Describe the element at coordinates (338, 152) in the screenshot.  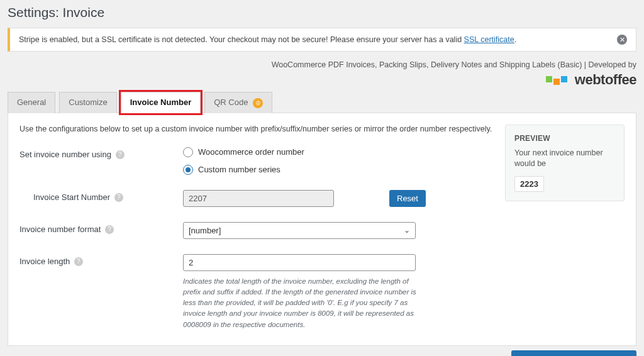
I see `radio-woo-order: Woocommerce order number` at that location.